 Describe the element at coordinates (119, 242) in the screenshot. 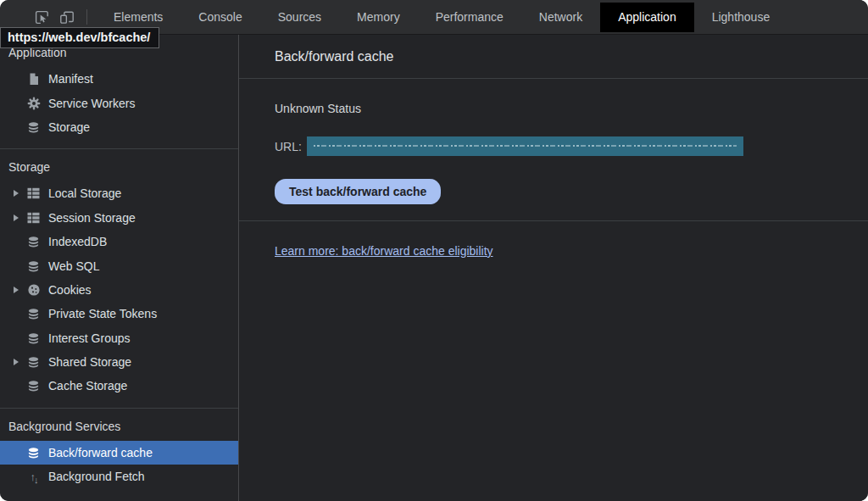

I see `sidebar-item-indexeddb: IndexedDB` at that location.